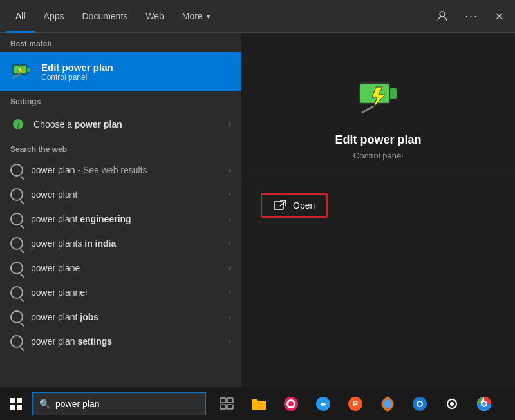  Describe the element at coordinates (22, 72) in the screenshot. I see `battery-icon` at that location.